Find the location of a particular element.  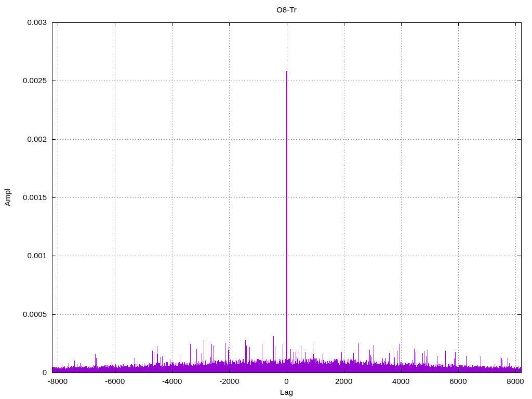

y-tick-label: 0.001 is located at coordinates (23, 256).